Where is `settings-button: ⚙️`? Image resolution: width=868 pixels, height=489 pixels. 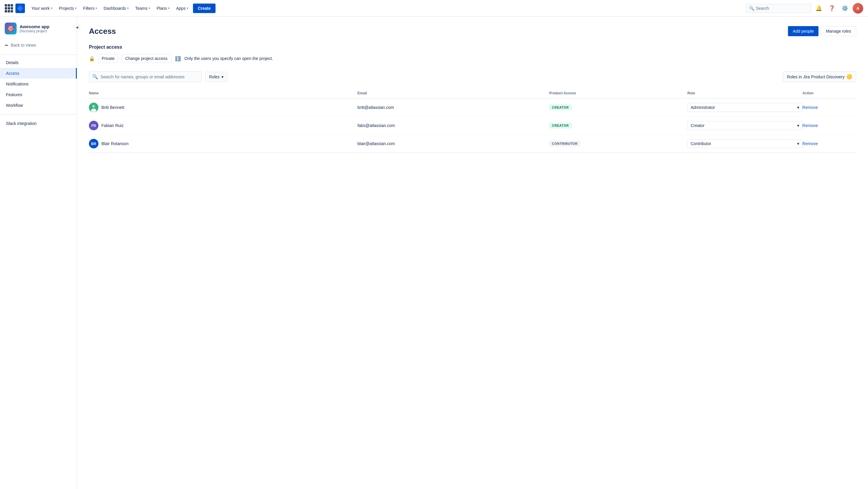
settings-button: ⚙️ is located at coordinates (845, 8).